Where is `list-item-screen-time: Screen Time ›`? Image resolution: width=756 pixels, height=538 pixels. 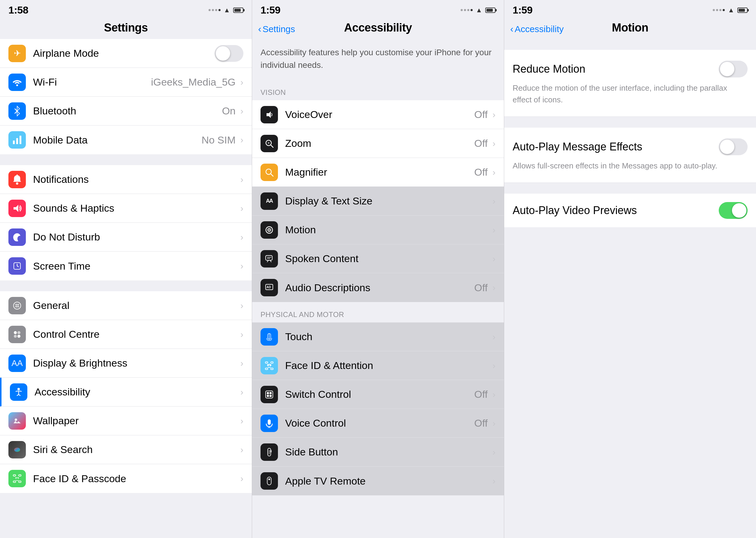
list-item-screen-time: Screen Time › is located at coordinates (126, 266).